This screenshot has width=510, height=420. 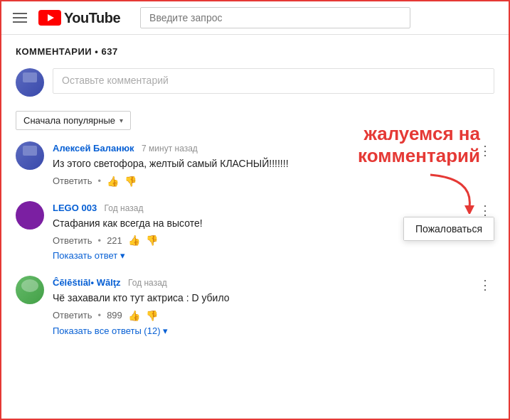 I want to click on comment-placeholder: Оставьте комментарий, so click(x=115, y=80).